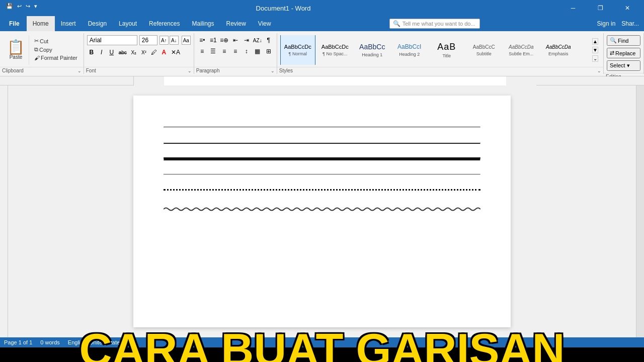 This screenshot has height=362, width=644. What do you see at coordinates (627, 8) in the screenshot?
I see `close-button: ✕` at bounding box center [627, 8].